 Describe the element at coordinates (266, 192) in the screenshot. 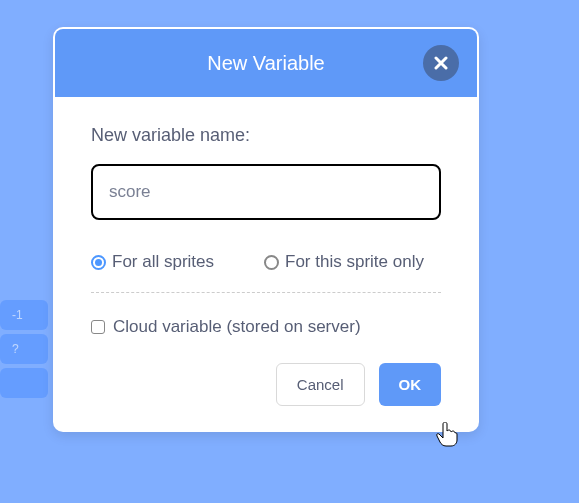

I see `variable-name-input` at that location.